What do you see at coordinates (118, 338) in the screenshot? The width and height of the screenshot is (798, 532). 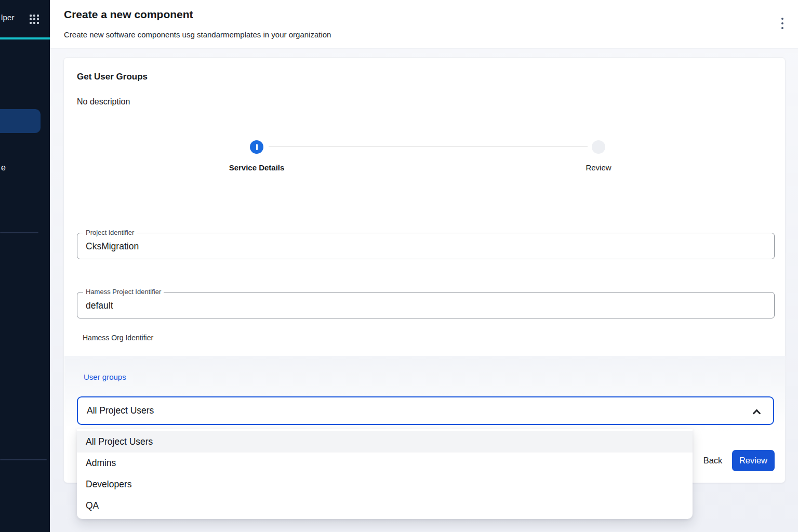 I see `harness-org-identifier-label: Hamess Org Identifier` at bounding box center [118, 338].